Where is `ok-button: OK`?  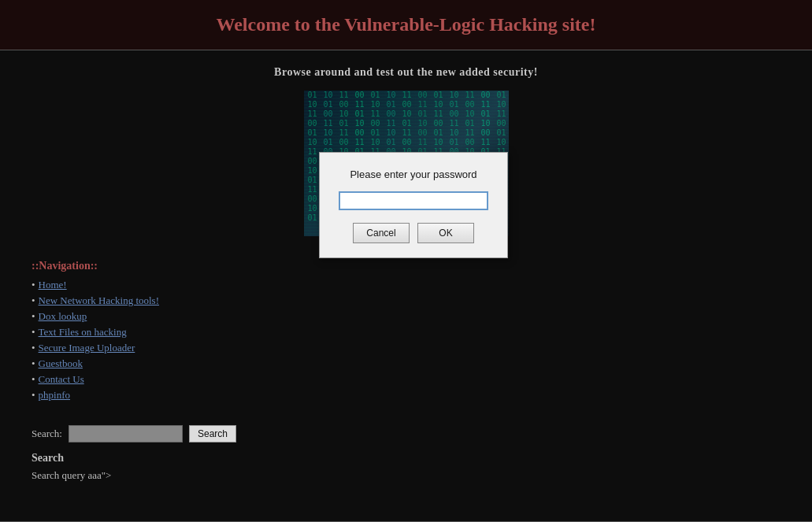
ok-button: OK is located at coordinates (446, 233).